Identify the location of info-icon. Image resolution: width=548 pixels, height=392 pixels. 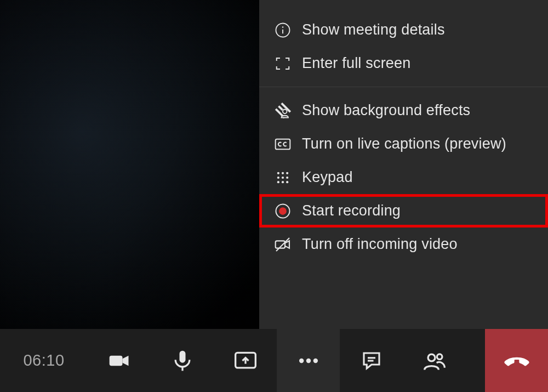
(283, 30).